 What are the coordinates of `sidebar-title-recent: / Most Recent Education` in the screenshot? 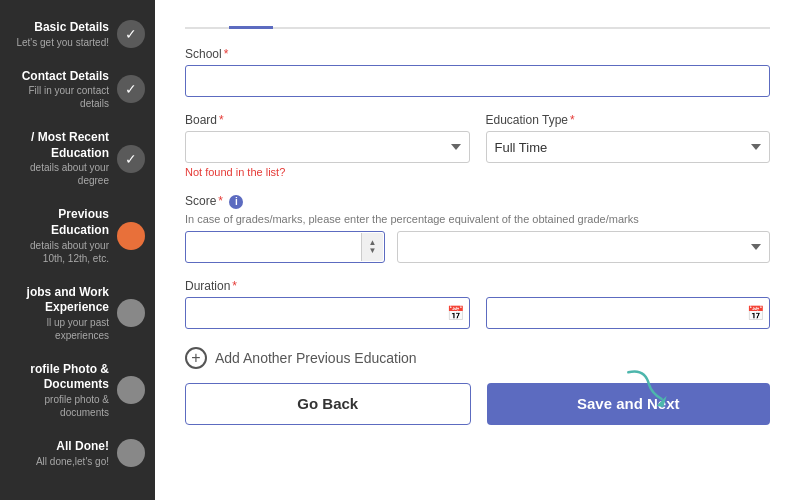 It's located at (60, 146).